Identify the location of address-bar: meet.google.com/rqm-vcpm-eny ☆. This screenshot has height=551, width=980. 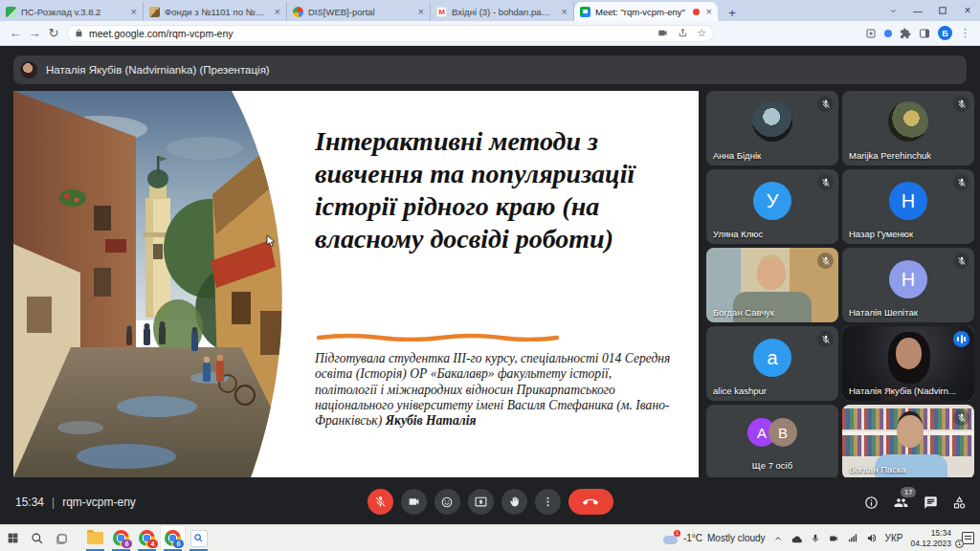
(390, 33).